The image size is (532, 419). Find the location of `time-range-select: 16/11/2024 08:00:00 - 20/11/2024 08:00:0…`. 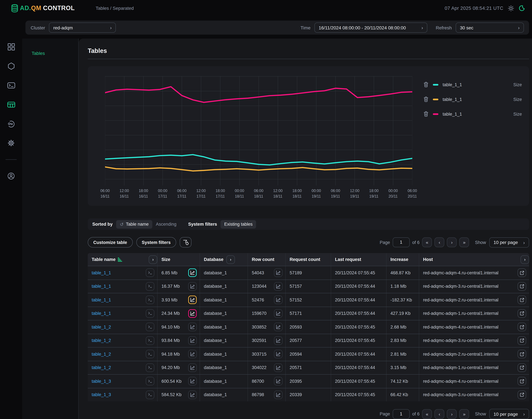

time-range-select: 16/11/2024 08:00:00 - 20/11/2024 08:00:0… is located at coordinates (371, 27).